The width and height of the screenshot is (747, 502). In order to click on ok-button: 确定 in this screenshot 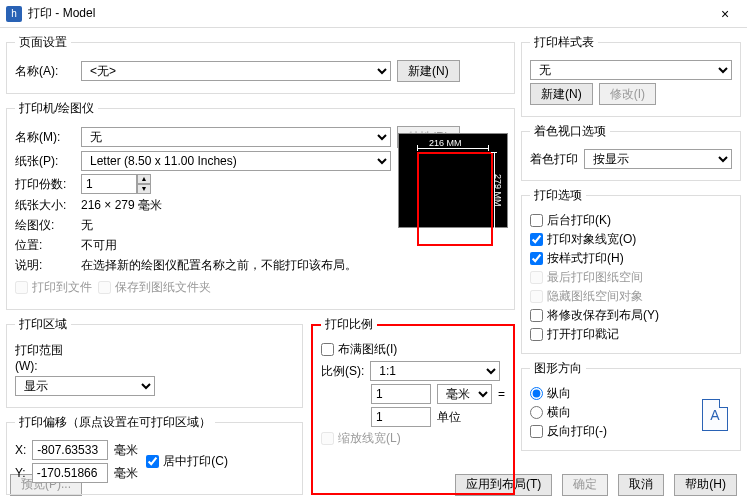, I will do `click(585, 485)`.